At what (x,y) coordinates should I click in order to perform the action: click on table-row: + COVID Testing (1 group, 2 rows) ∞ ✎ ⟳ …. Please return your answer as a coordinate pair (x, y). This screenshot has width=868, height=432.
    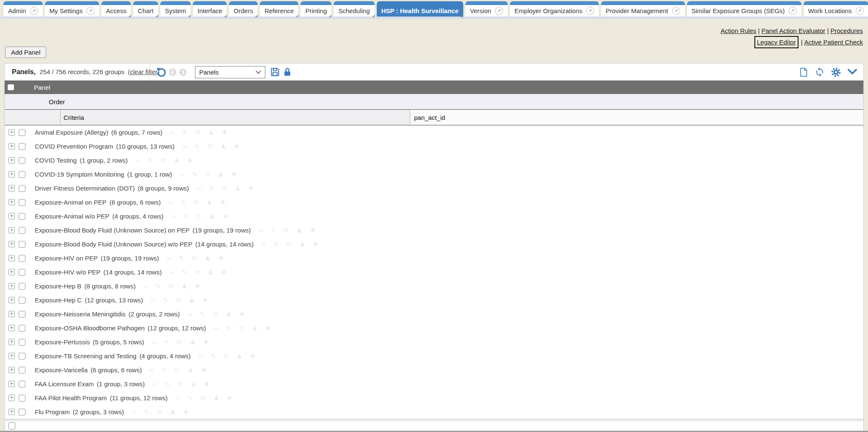
    Looking at the image, I should click on (434, 160).